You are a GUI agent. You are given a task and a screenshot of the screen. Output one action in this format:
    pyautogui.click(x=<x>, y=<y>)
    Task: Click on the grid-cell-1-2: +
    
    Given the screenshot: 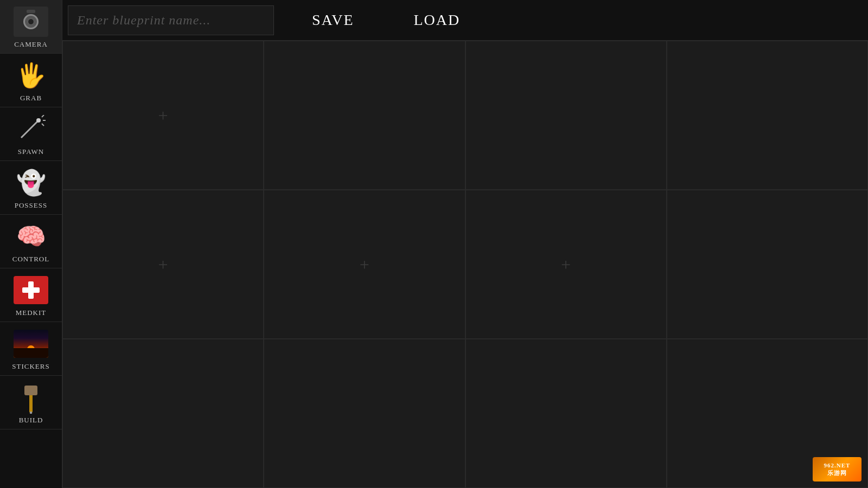 What is the action you would take?
    pyautogui.click(x=566, y=265)
    